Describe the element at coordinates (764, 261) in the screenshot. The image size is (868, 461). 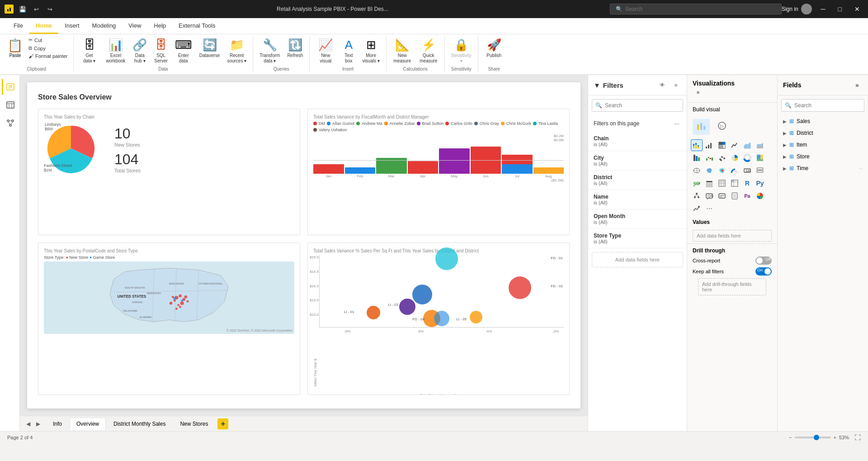
I see `cross-report-toggle: Off` at that location.